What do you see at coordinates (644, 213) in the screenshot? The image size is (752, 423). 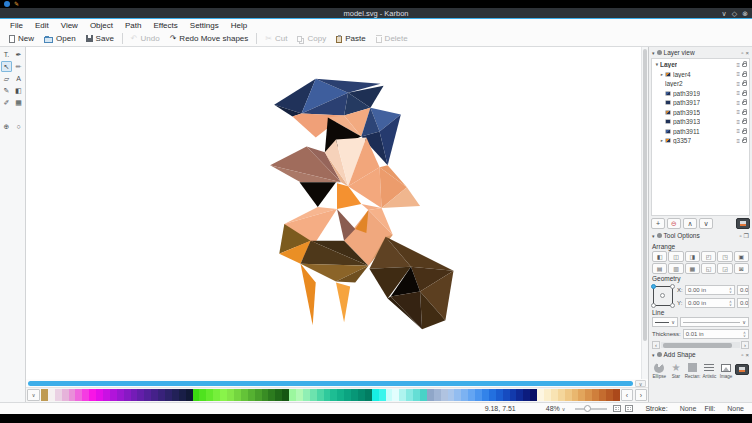 I see `vertical-scrollbar` at bounding box center [644, 213].